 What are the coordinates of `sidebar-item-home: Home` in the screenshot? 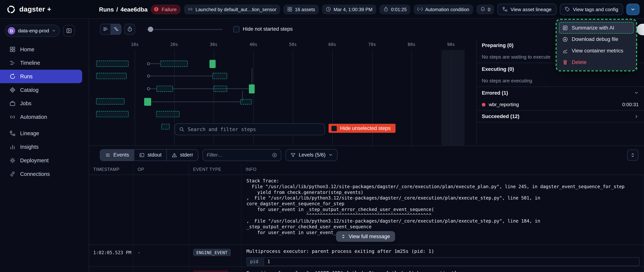 It's located at (41, 49).